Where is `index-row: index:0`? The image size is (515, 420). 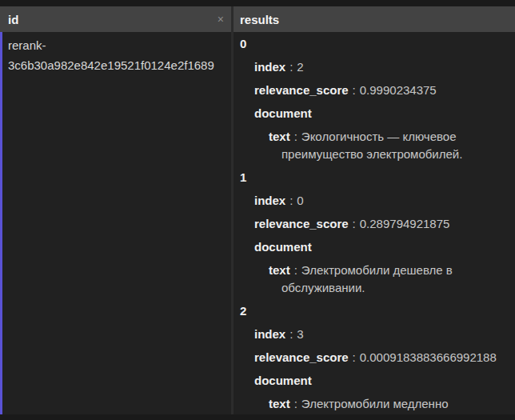 index-row: index:0 is located at coordinates (381, 201).